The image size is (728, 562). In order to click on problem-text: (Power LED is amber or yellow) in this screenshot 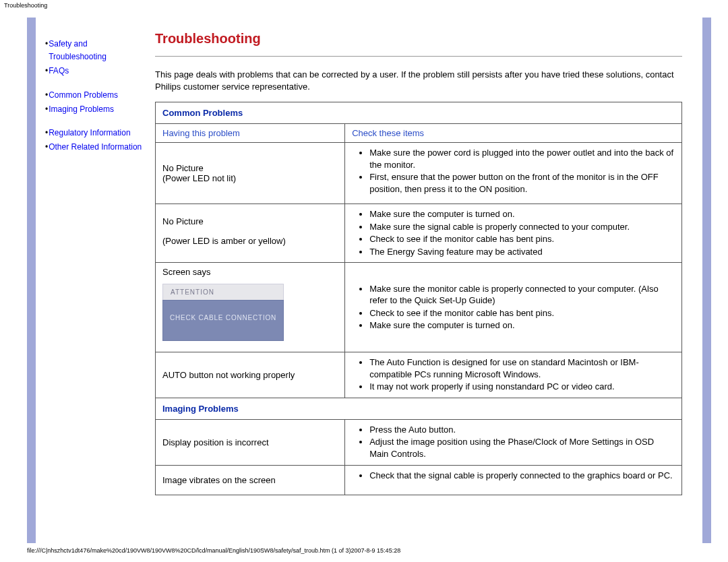, I will do `click(250, 241)`.